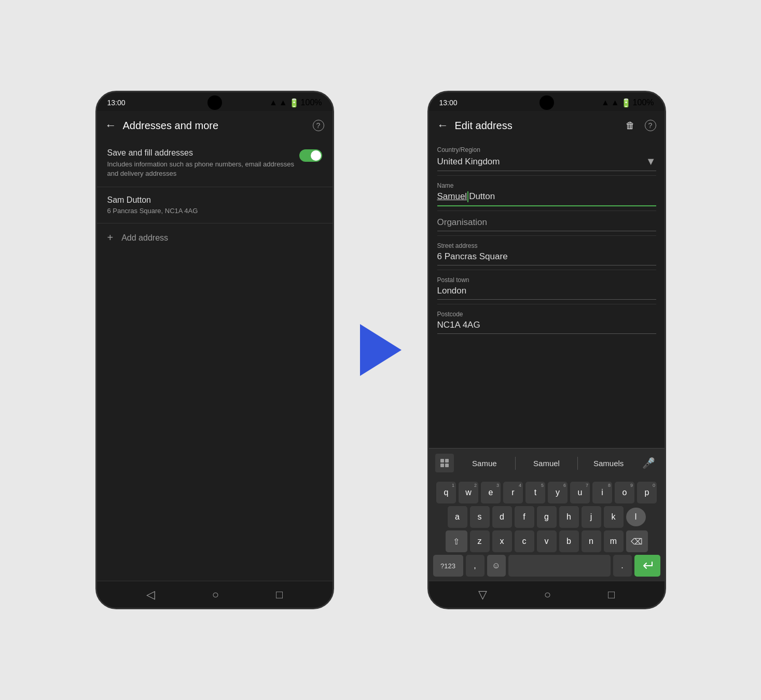 This screenshot has width=761, height=700. Describe the element at coordinates (548, 595) in the screenshot. I see `home-nav-2: ○` at that location.